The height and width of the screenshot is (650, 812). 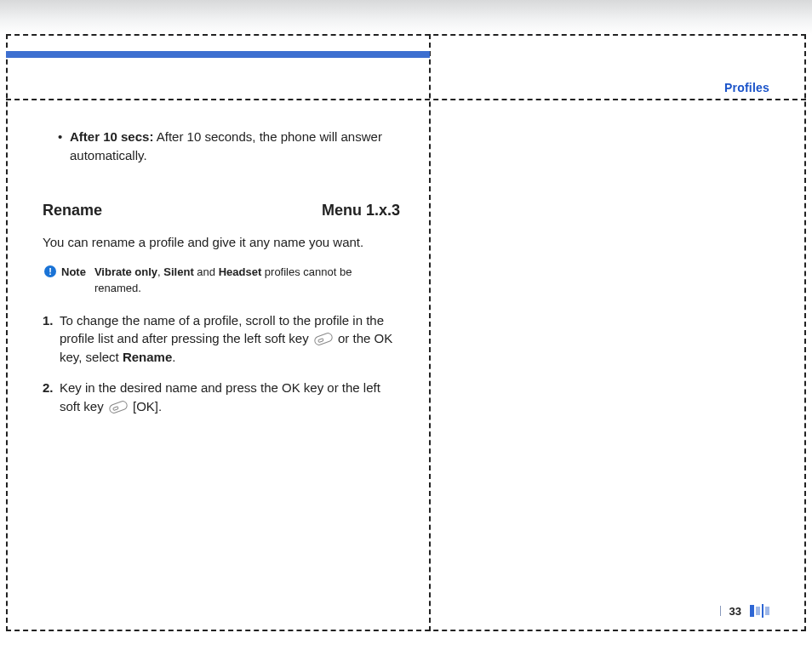 I want to click on note-text-2: and, so click(x=206, y=272).